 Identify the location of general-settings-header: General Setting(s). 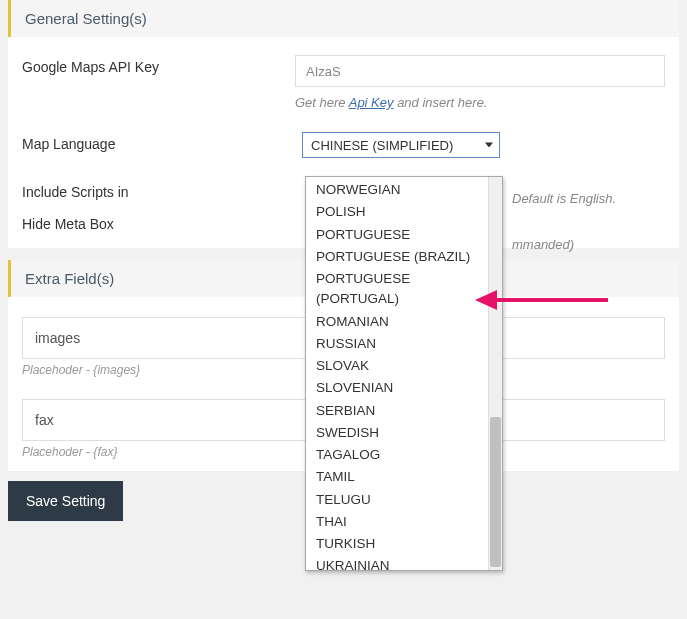
(344, 18).